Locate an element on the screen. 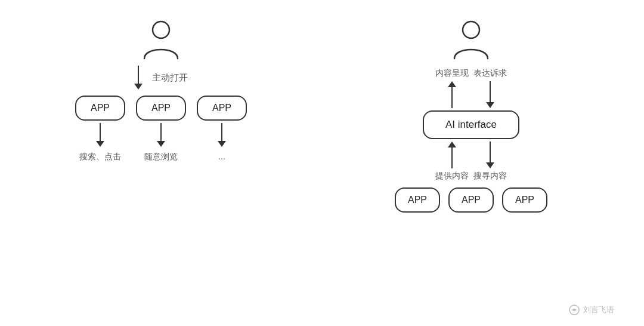  express-demand-label: 表达诉求 is located at coordinates (490, 73).